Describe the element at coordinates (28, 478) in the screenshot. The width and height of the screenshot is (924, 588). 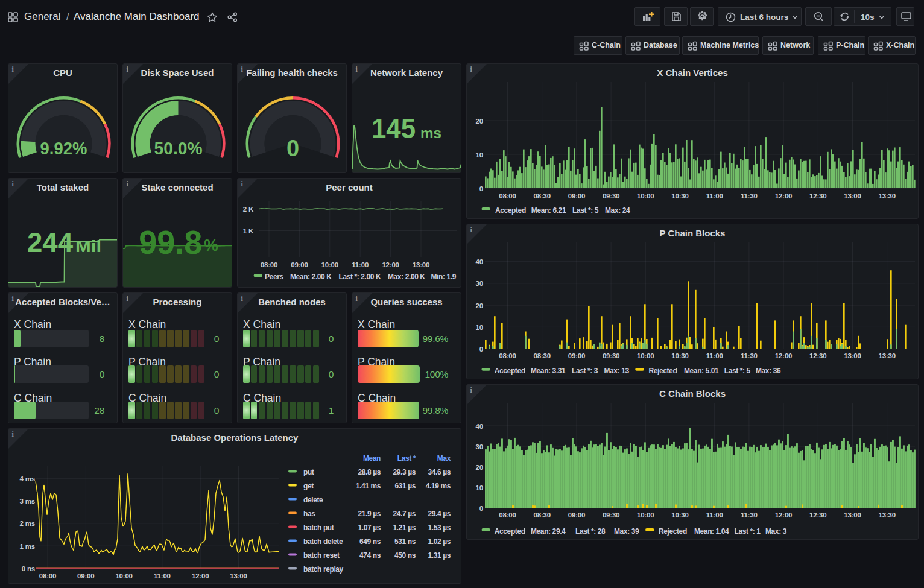
I see `svg-text: 4 ms` at that location.